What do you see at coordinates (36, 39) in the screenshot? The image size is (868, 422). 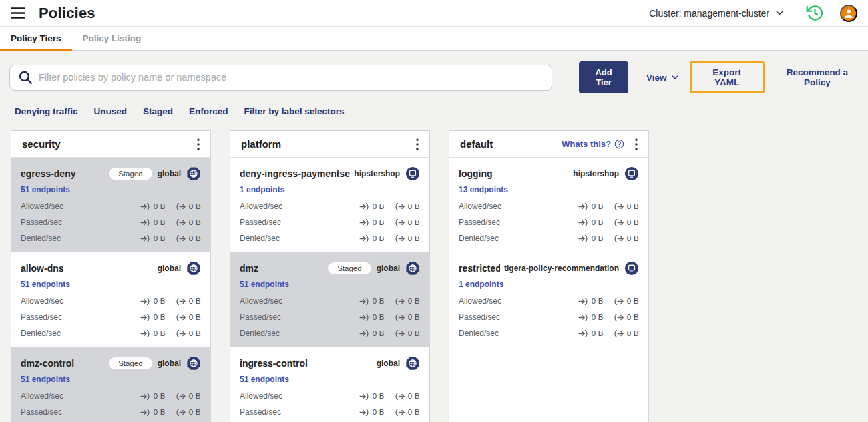 I see `tab-policy-tiers: Policy Tiers` at bounding box center [36, 39].